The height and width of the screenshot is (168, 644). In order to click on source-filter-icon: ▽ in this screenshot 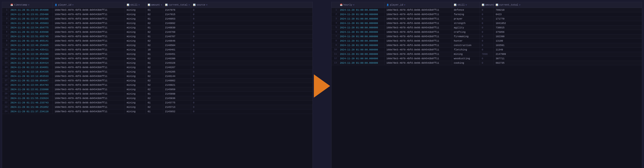, I will do `click(207, 5)`.